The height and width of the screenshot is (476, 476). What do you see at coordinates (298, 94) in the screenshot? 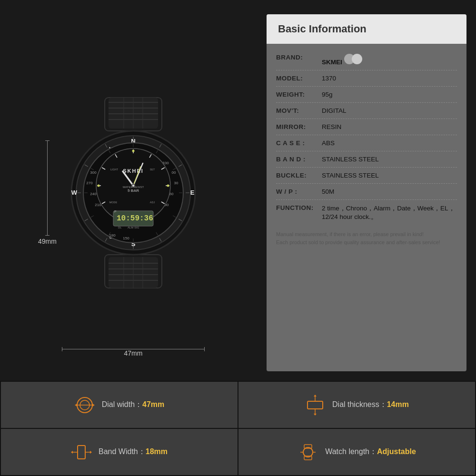
I see `weight-label: WEIGHT:` at bounding box center [298, 94].